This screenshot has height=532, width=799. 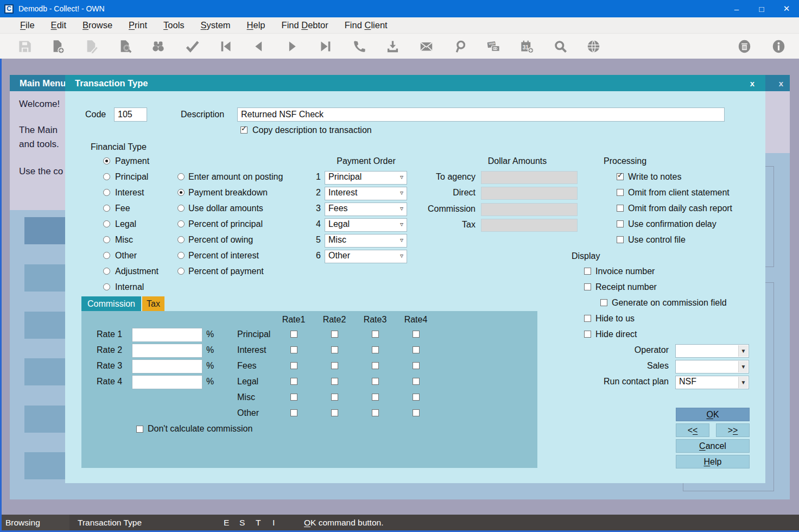 I want to click on run-contact-plan-select: NSF▼, so click(x=712, y=382).